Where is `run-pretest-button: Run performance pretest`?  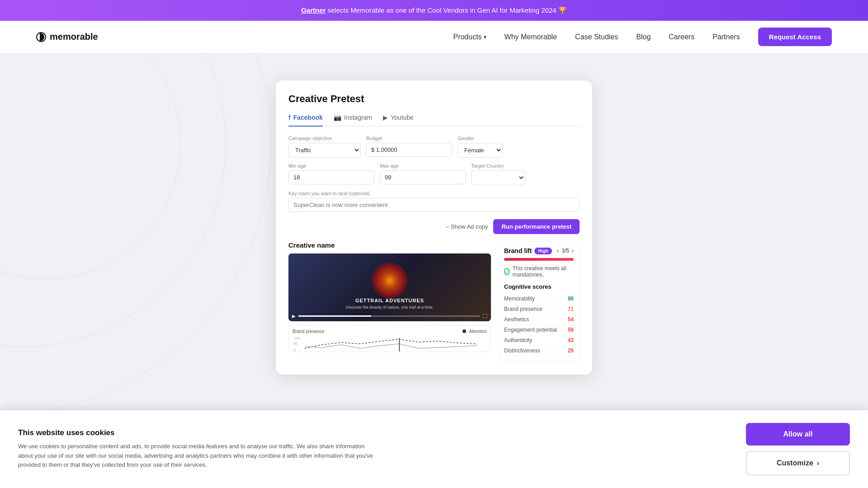
run-pretest-button: Run performance pretest is located at coordinates (536, 227).